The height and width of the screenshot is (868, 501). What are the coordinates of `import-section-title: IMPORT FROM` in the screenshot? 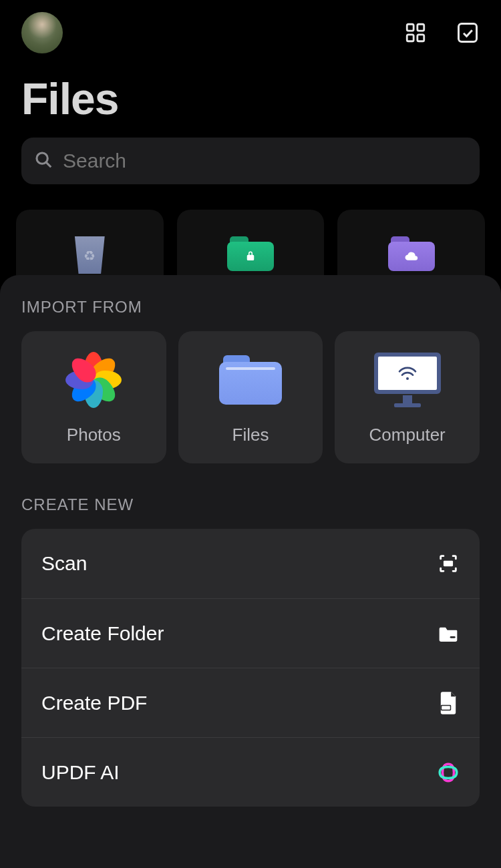 It's located at (251, 307).